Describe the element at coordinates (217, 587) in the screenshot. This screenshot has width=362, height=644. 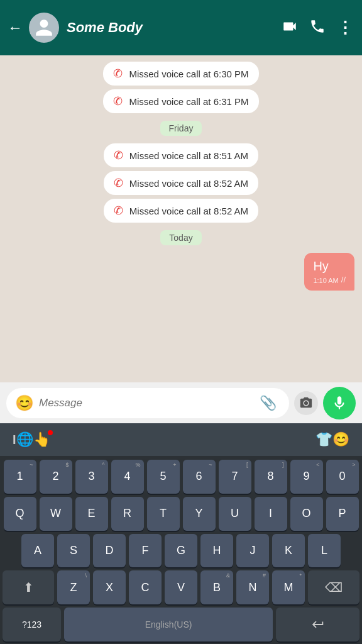
I see `key-b: B&` at that location.